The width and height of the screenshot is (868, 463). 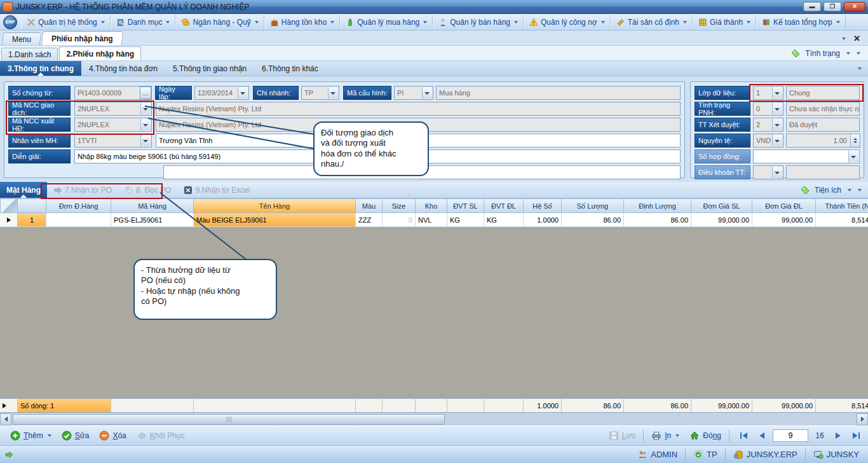 I want to click on menu-item-accounting: Kế toán tổng hợp, so click(x=801, y=22).